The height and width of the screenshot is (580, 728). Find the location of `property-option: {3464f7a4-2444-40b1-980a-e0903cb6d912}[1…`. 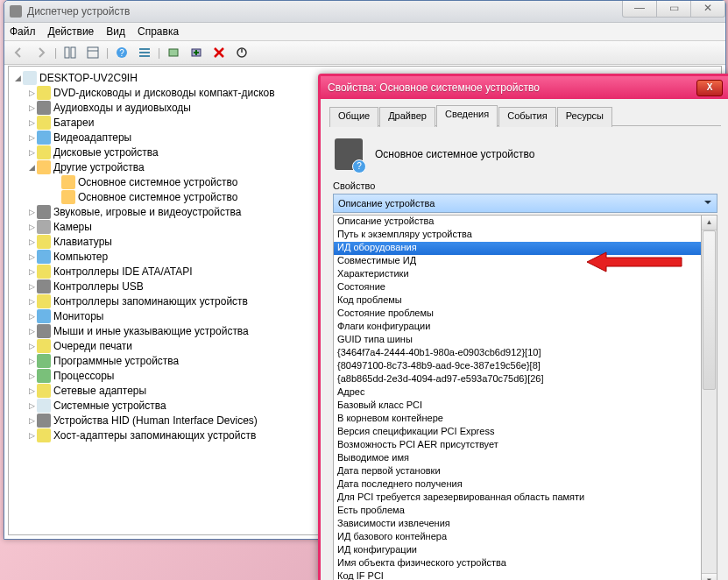

property-option: {3464f7a4-2444-40b1-980a-e0903cb6d912}[1… is located at coordinates (517, 354).